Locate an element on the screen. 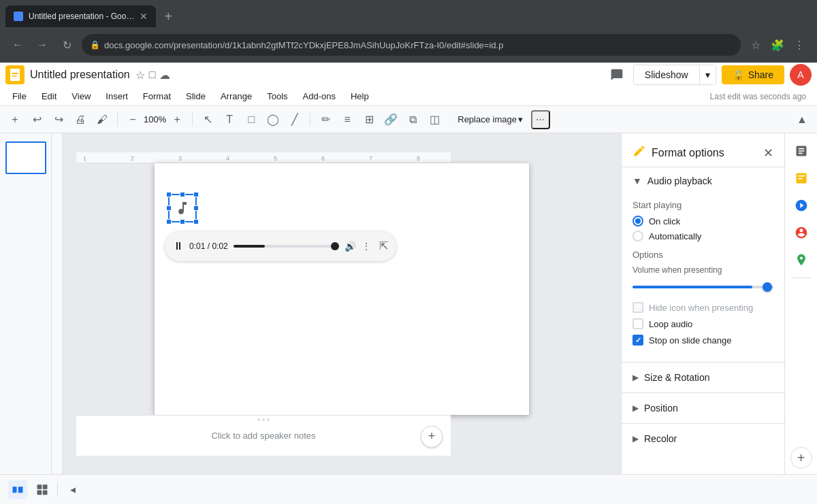  tab-close-button: ✕ is located at coordinates (144, 16).